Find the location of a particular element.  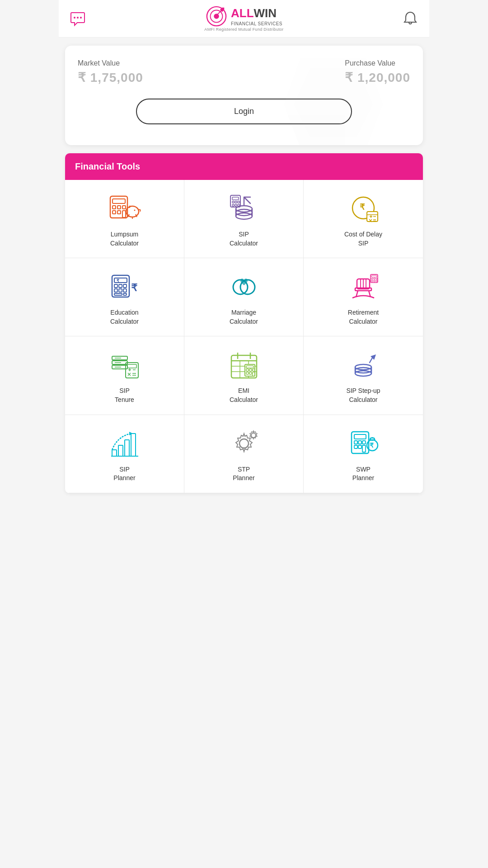

tool-education-calculator: ₹ ₹ EducationCalculator is located at coordinates (125, 297).